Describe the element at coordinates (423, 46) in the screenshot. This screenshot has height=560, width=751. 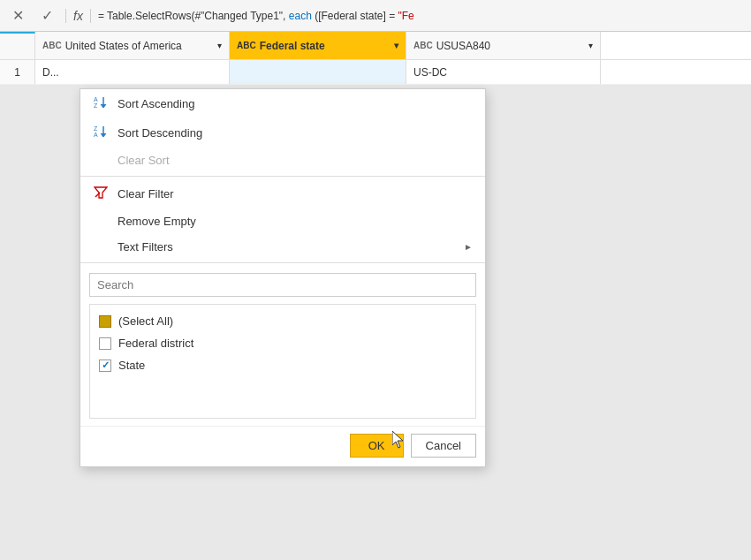
I see `abc-icon-3: ABC` at that location.